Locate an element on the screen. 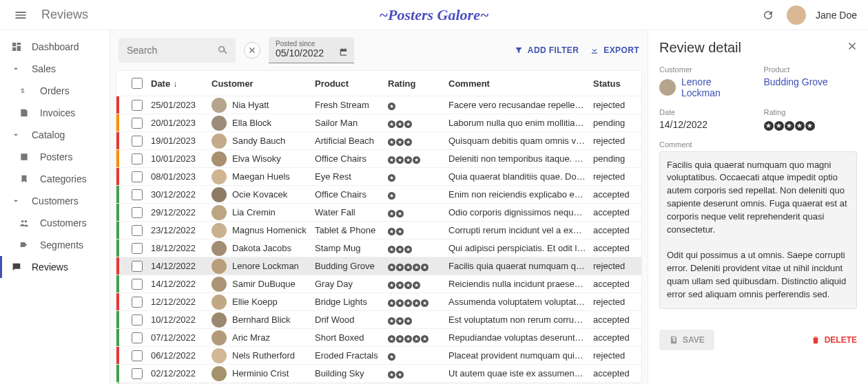 The image size is (868, 384). detail-comment-textarea: Facilis quia quaerat numquam quo magni v… is located at coordinates (758, 230).